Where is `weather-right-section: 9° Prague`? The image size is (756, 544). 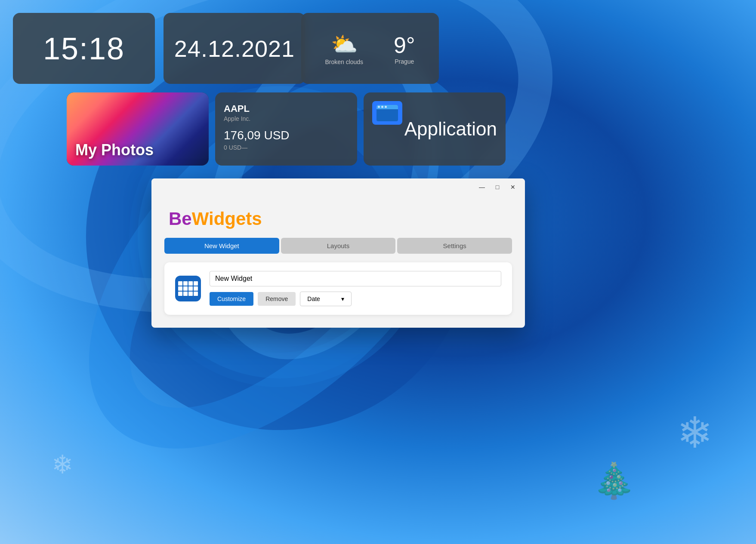 weather-right-section: 9° Prague is located at coordinates (404, 49).